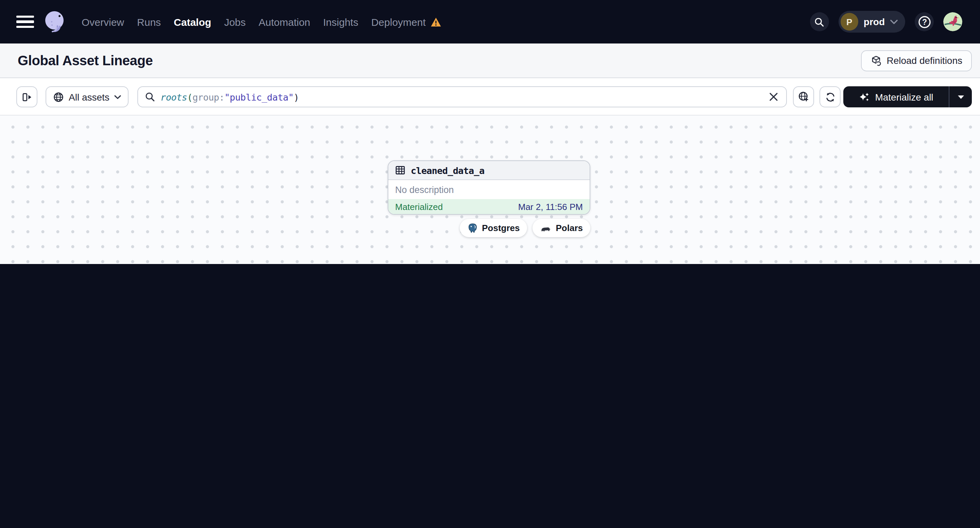 The width and height of the screenshot is (980, 528). What do you see at coordinates (924, 60) in the screenshot?
I see `reload-definitions-label: Reload definitions` at bounding box center [924, 60].